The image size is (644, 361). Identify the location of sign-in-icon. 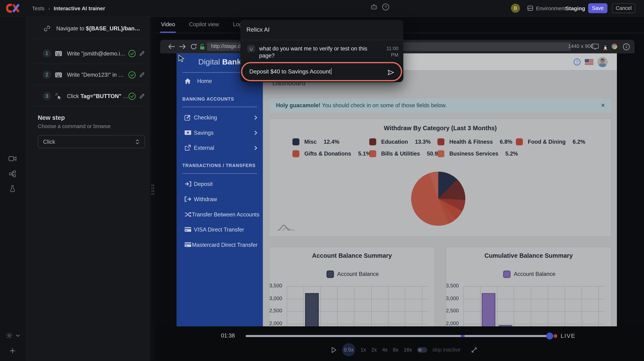
(189, 184).